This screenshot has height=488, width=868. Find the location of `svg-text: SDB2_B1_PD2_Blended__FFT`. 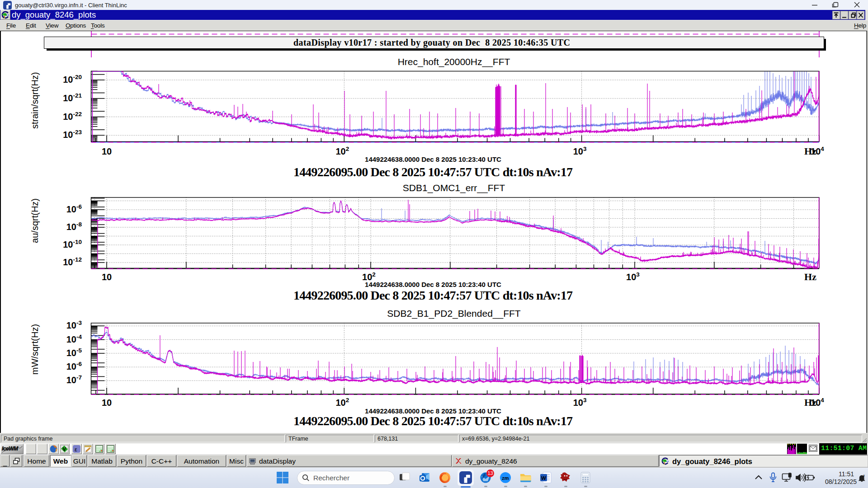

svg-text: SDB2_B1_PD2_Blended__FFT is located at coordinates (454, 314).